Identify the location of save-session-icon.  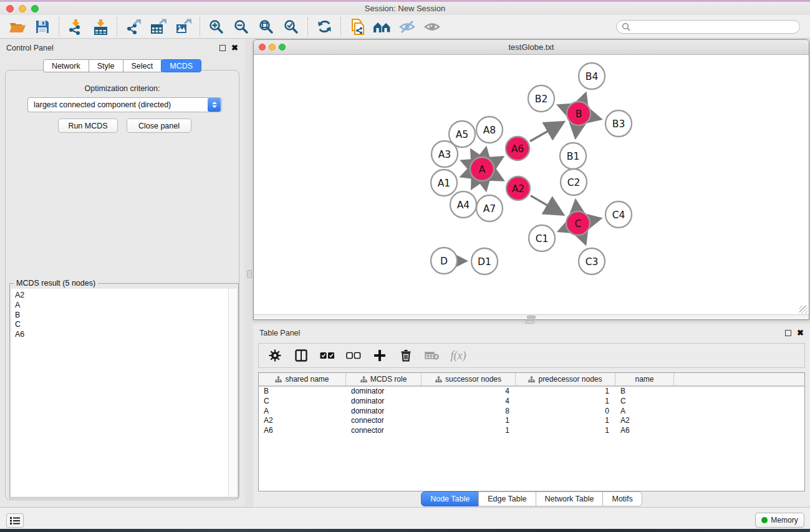
(42, 27).